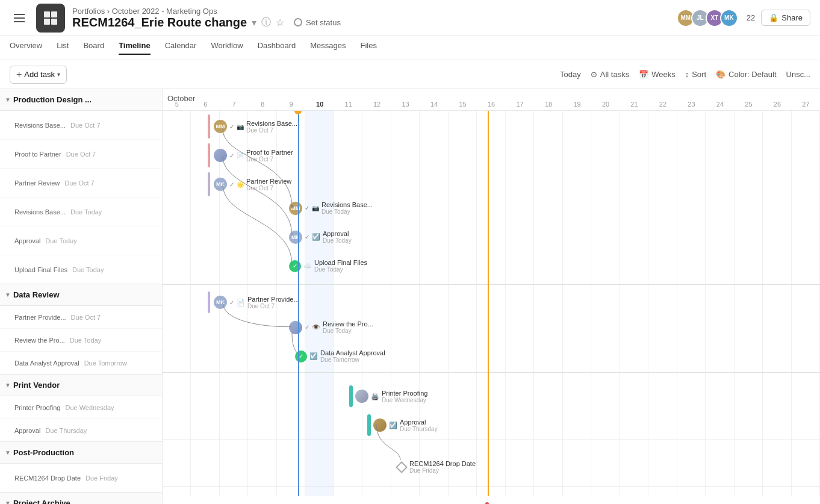  What do you see at coordinates (746, 75) in the screenshot?
I see `color-button: 🎨 Color: Default` at bounding box center [746, 75].